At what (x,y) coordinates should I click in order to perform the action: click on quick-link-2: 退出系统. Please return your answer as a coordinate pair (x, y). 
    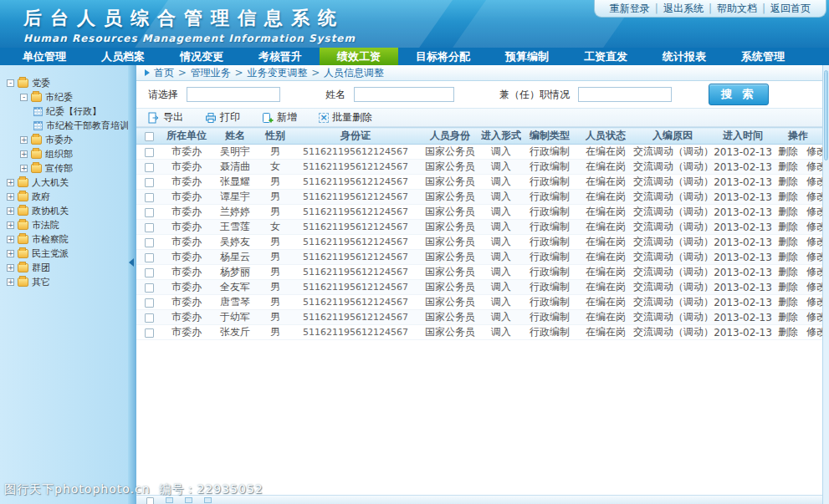
    Looking at the image, I should click on (683, 8).